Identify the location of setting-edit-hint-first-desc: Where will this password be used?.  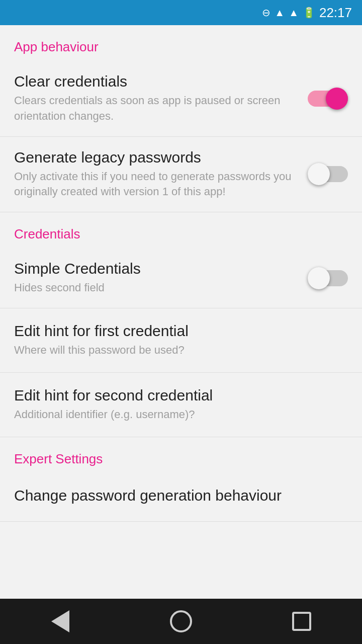
(181, 350).